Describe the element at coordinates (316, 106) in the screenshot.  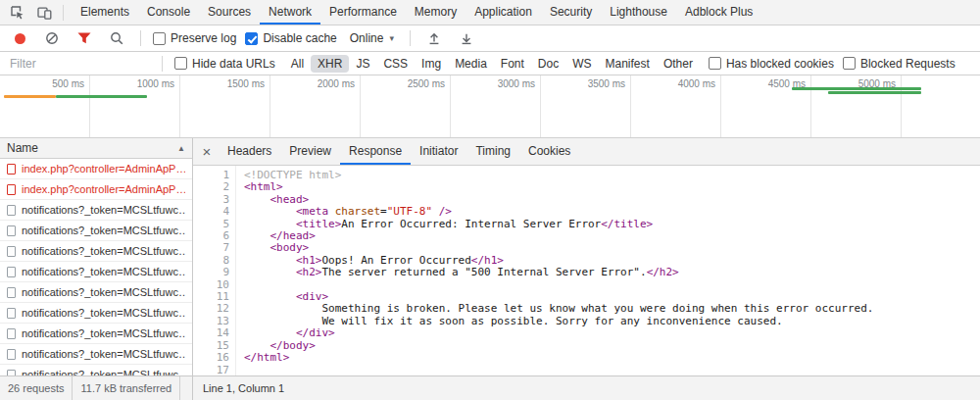
I see `ruler-tick: 2000 ms` at that location.